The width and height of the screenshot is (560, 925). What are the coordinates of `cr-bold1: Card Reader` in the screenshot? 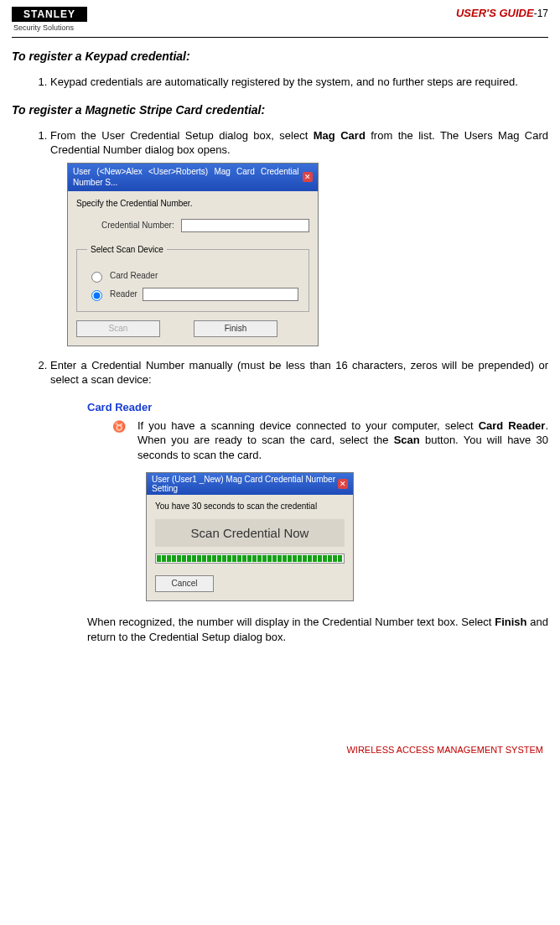 It's located at (512, 426).